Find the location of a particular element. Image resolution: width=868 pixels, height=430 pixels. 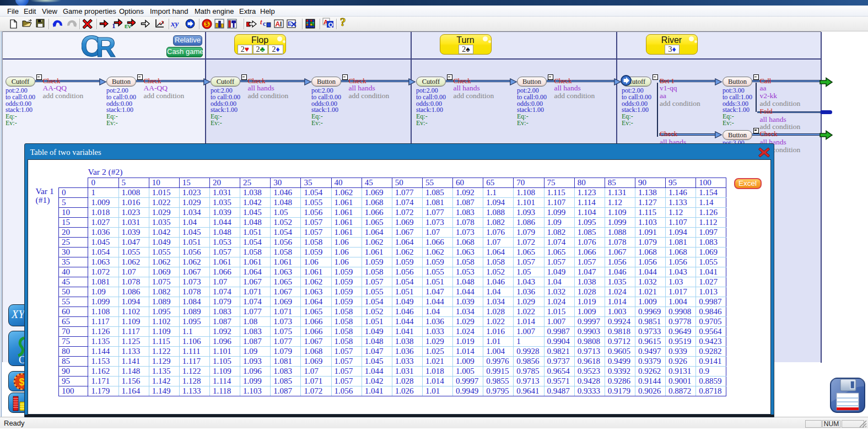

svg-text: c is located at coordinates (265, 24).